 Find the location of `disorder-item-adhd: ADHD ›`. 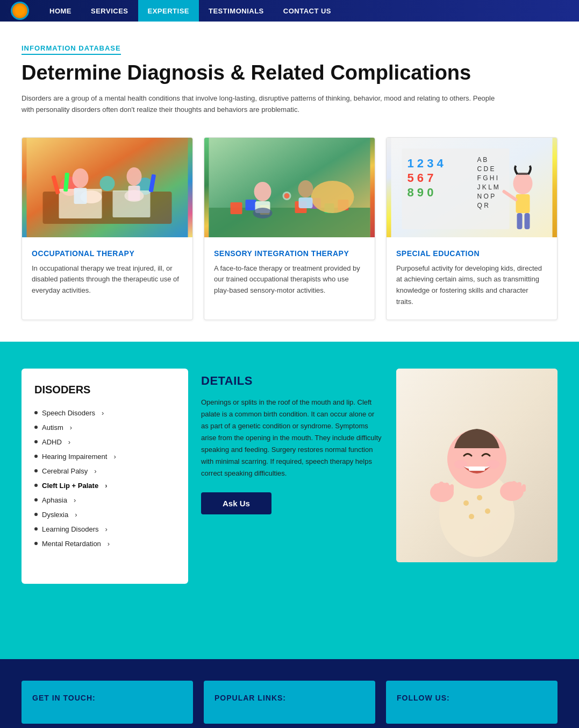

disorder-item-adhd: ADHD › is located at coordinates (105, 442).